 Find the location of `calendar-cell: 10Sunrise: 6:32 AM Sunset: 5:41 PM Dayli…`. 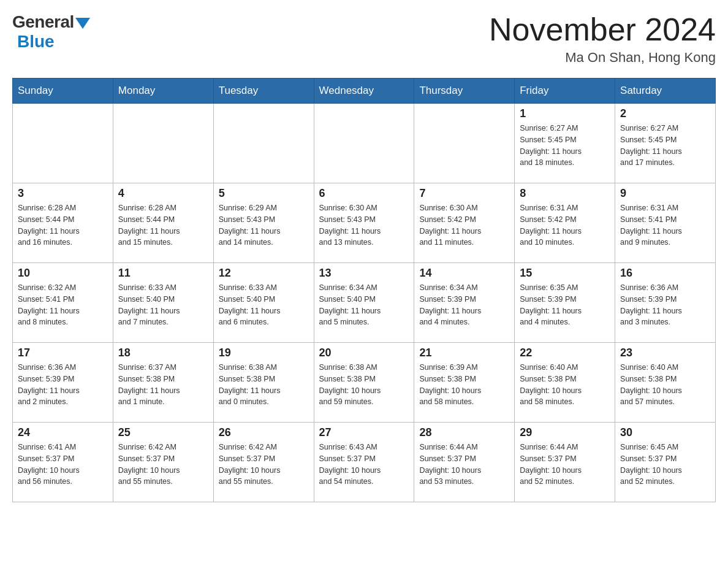

calendar-cell: 10Sunrise: 6:32 AM Sunset: 5:41 PM Dayli… is located at coordinates (63, 303).